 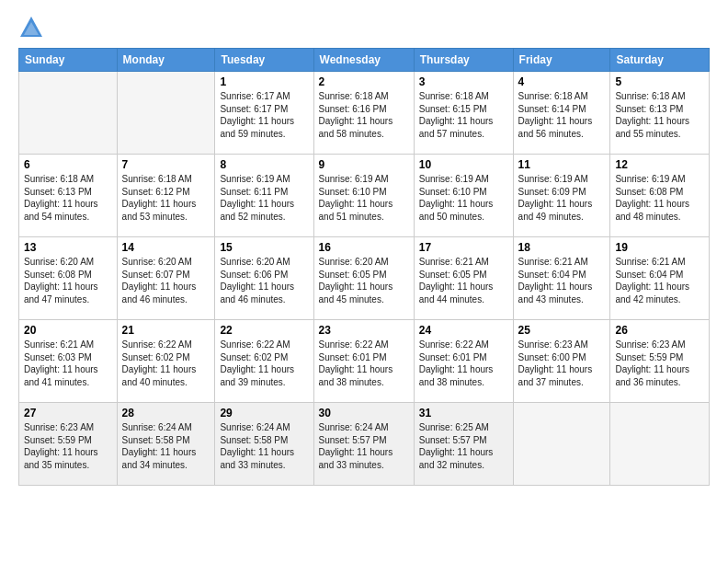 I want to click on day-content: Sunrise: 6:25 AM Sunset: 5:57 PM Dayligh…, so click(x=463, y=446).